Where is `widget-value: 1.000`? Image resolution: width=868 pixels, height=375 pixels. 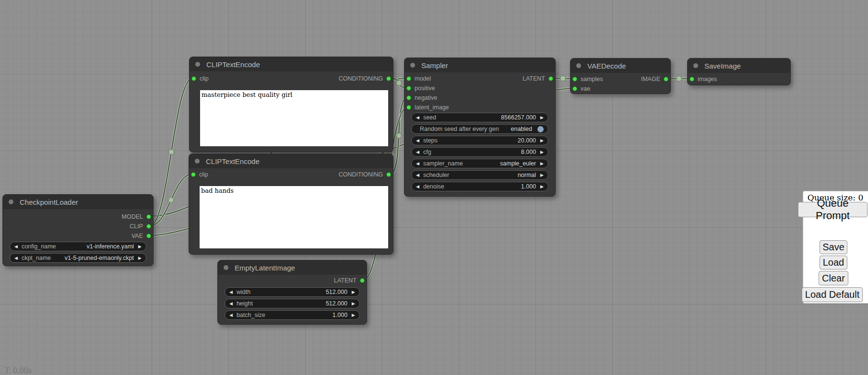
widget-value: 1.000 is located at coordinates (340, 315).